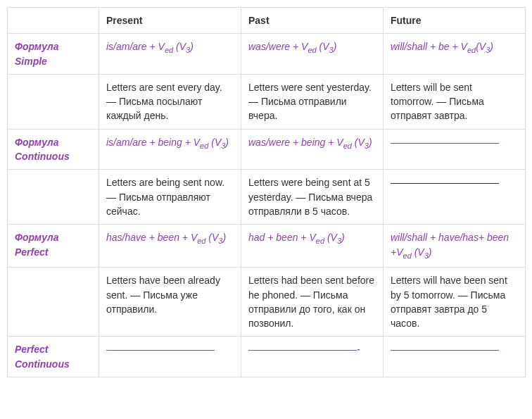  Describe the element at coordinates (455, 149) in the screenshot. I see `formula-continuous-future: ———————————` at that location.